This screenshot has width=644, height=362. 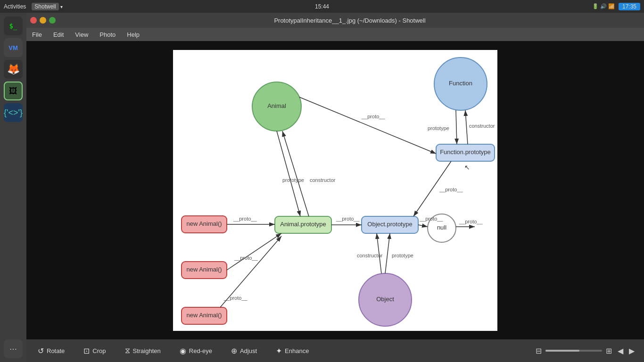 What do you see at coordinates (626, 351) in the screenshot?
I see `zoom-nav: ◀ ▶` at bounding box center [626, 351].